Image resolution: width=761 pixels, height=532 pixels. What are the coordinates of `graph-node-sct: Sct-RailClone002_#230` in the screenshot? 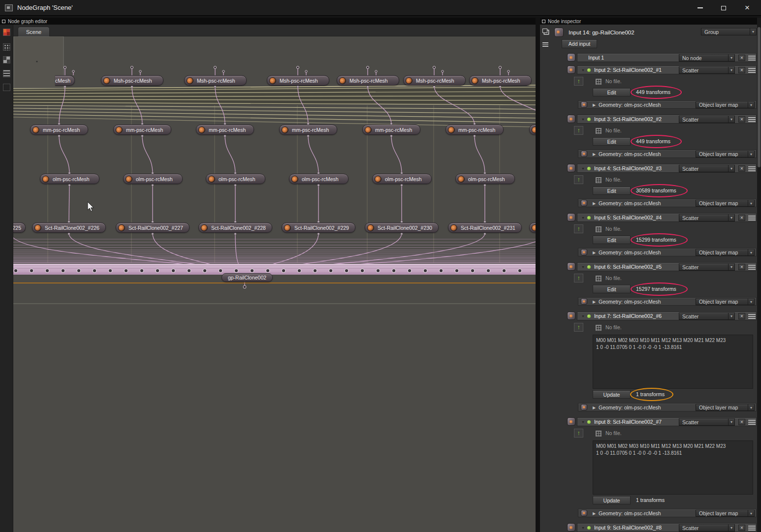 It's located at (402, 227).